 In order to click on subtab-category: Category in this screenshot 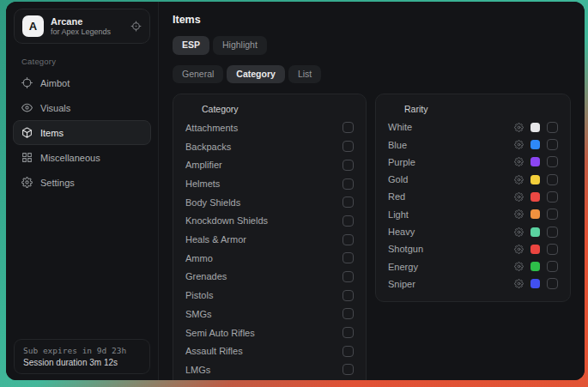, I will do `click(256, 75)`.